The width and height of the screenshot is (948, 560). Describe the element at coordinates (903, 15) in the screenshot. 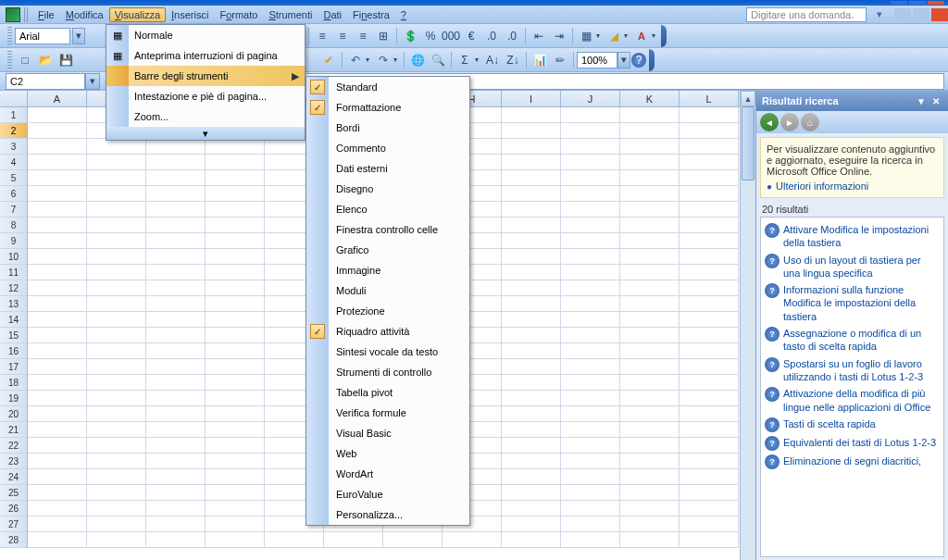

I see `doc-minimize-button` at that location.